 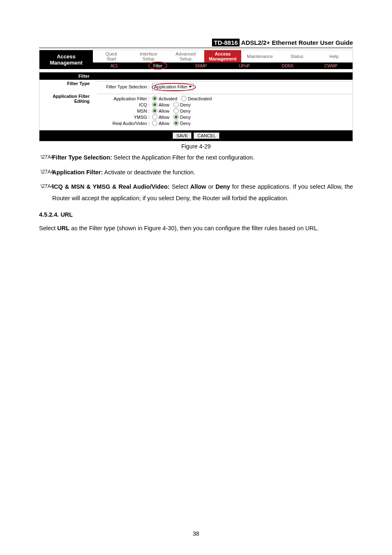 What do you see at coordinates (154, 123) in the screenshot?
I see `rav-radio-allow` at bounding box center [154, 123].